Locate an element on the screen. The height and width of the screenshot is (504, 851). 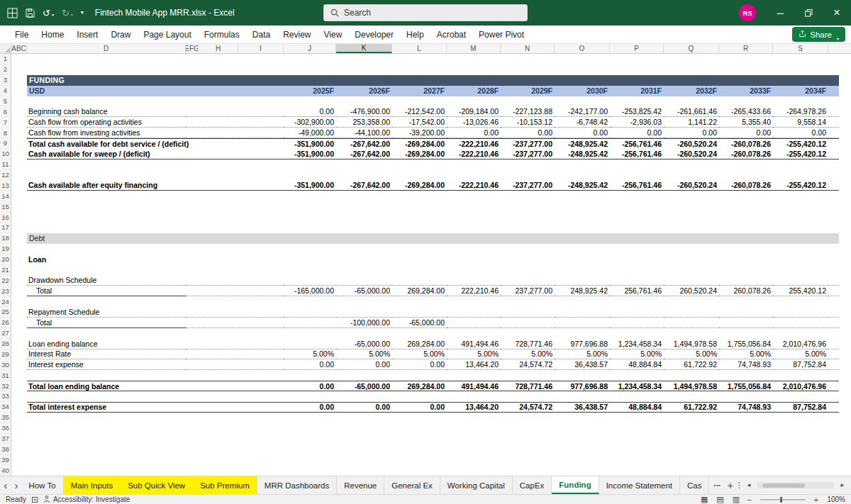
row-header-3: 3 is located at coordinates (6, 81).